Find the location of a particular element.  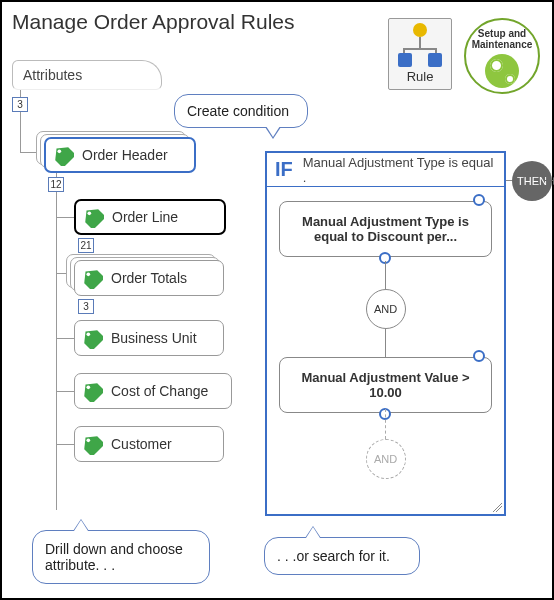

order-header-count: 12 is located at coordinates (56, 184).